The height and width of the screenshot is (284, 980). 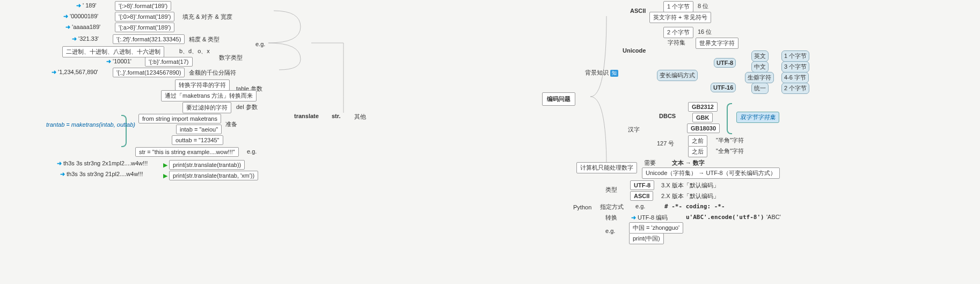 What do you see at coordinates (84, 16) in the screenshot?
I see `fmt-result: '00000189'` at bounding box center [84, 16].